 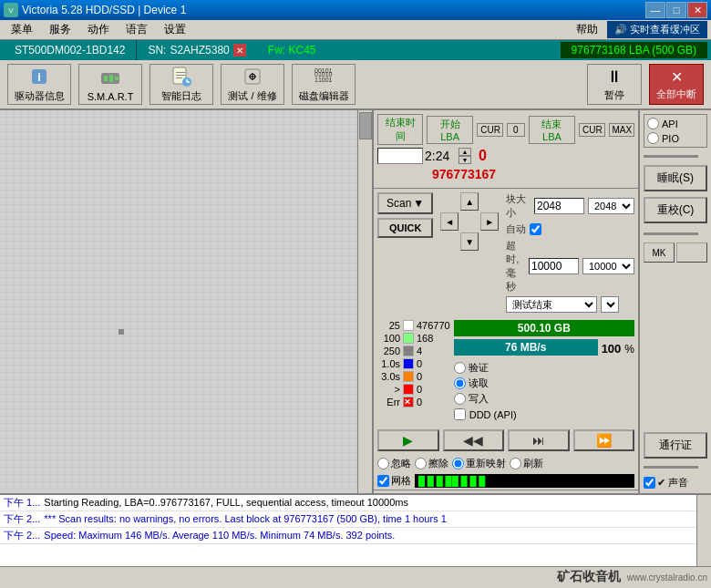 I want to click on sn-close-button: ✕, so click(x=240, y=50).